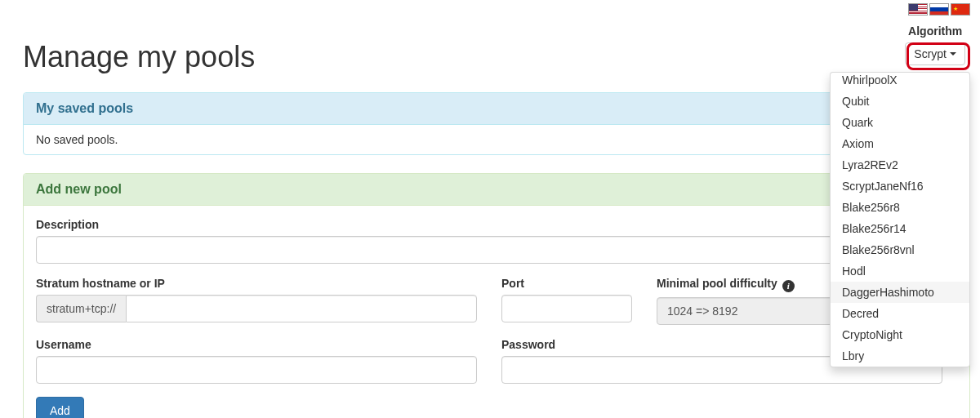 The width and height of the screenshot is (980, 418). I want to click on algorithm-option: CryptoNight, so click(900, 335).